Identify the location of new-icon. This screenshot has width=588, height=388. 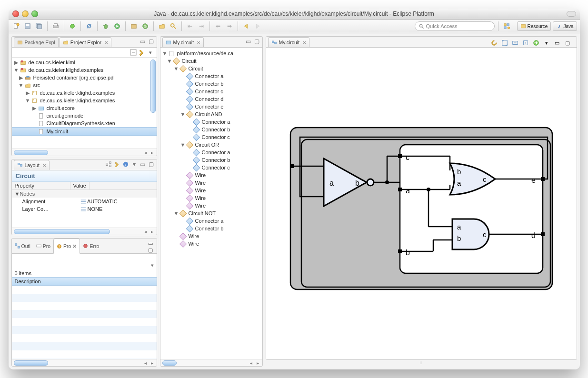
(16, 26).